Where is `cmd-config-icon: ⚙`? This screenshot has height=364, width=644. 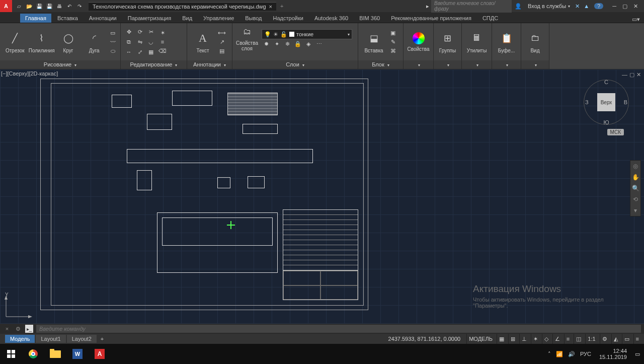 cmd-config-icon: ⚙ is located at coordinates (18, 329).